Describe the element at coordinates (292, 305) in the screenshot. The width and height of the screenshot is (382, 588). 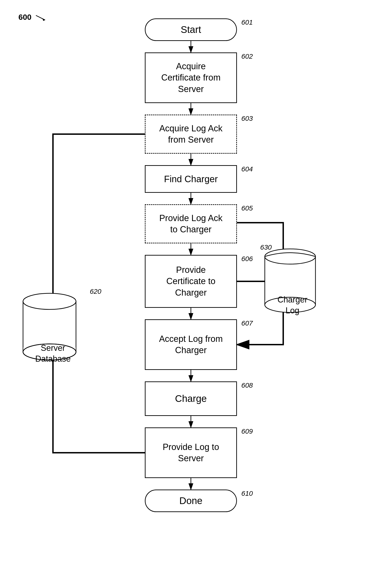
I see `charger-log-label: ChargerLog` at that location.